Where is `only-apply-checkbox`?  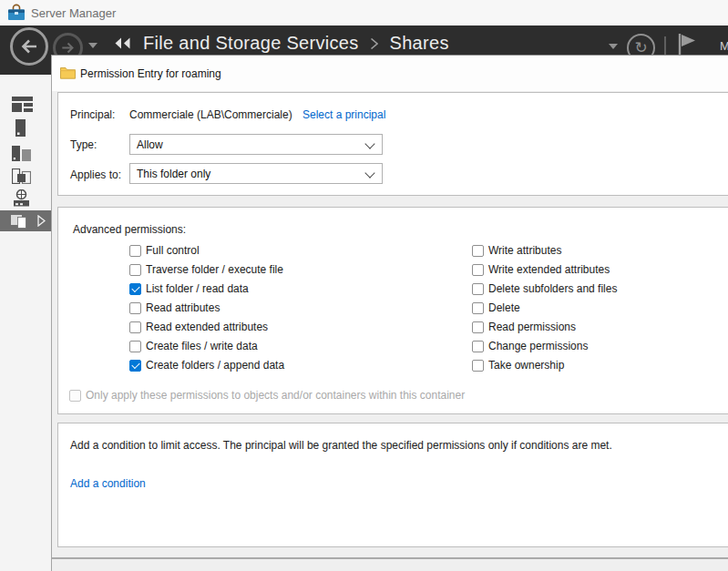 only-apply-checkbox is located at coordinates (75, 395).